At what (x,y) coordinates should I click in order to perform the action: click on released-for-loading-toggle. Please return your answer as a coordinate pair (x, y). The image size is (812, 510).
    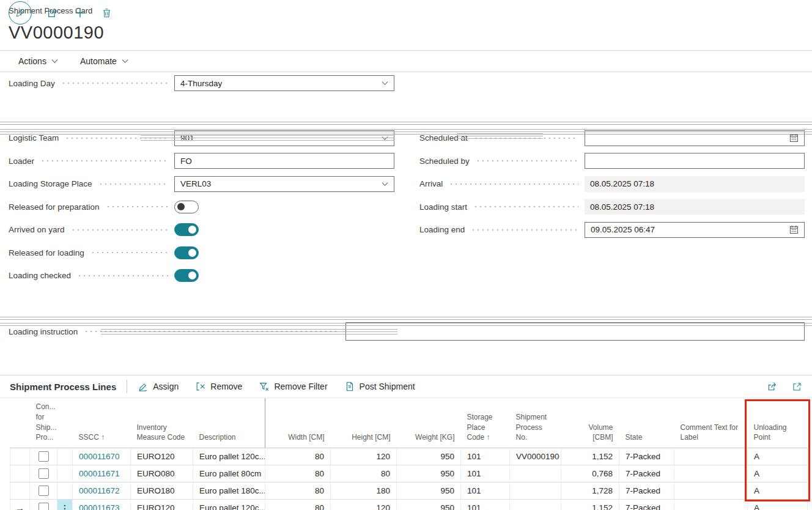
    Looking at the image, I should click on (186, 253).